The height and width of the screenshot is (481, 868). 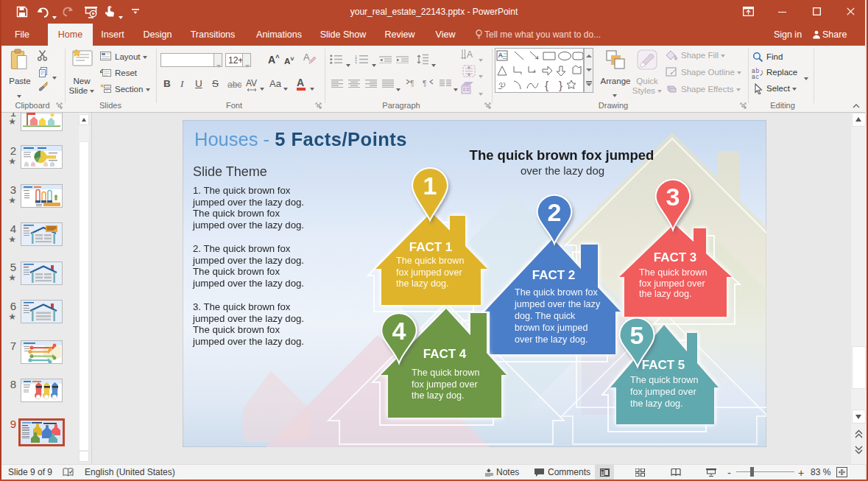 I want to click on svg-text: 5, so click(x=638, y=335).